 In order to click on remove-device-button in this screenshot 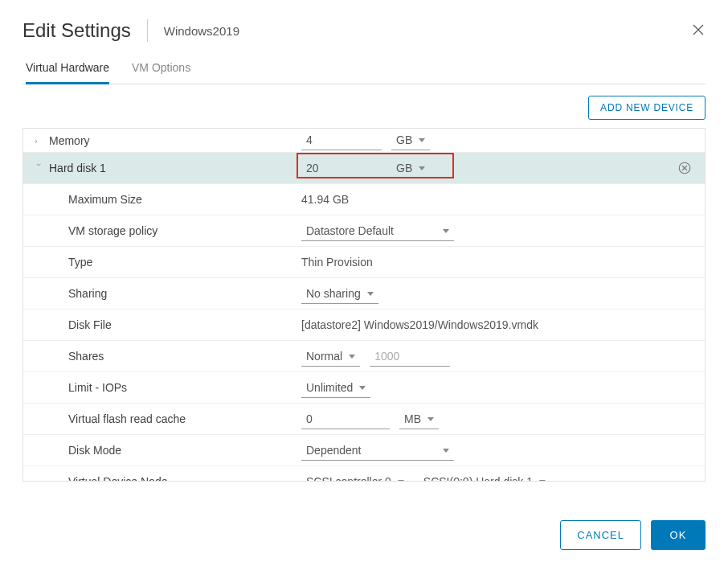, I will do `click(685, 169)`.